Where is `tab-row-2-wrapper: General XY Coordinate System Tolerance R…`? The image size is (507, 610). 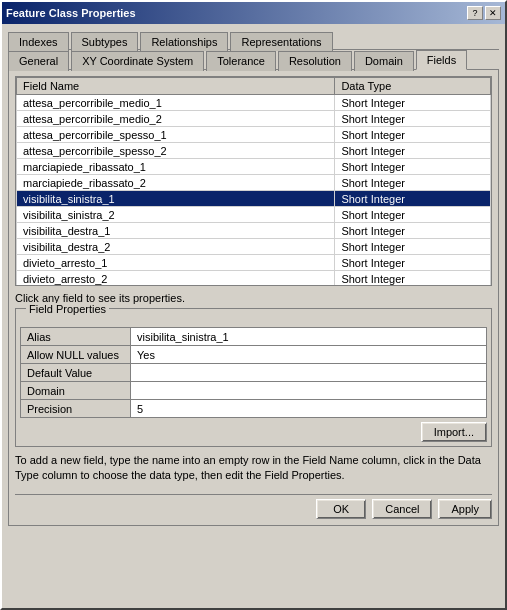
tab-row-2-wrapper: General XY Coordinate System Tolerance R… is located at coordinates (254, 60).